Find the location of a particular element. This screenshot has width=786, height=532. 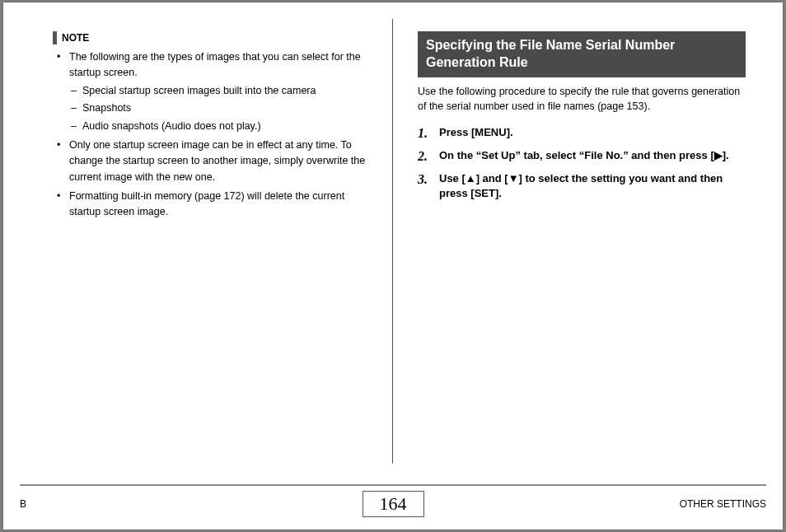

note-heading: NOTE is located at coordinates (210, 38).